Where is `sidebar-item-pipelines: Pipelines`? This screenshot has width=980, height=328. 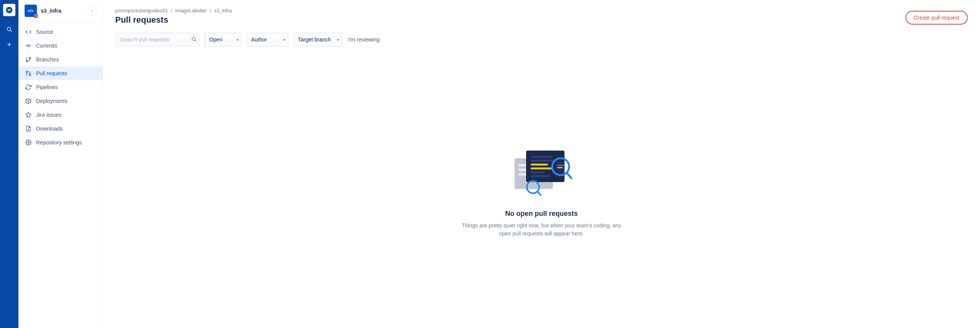
sidebar-item-pipelines: Pipelines is located at coordinates (61, 87).